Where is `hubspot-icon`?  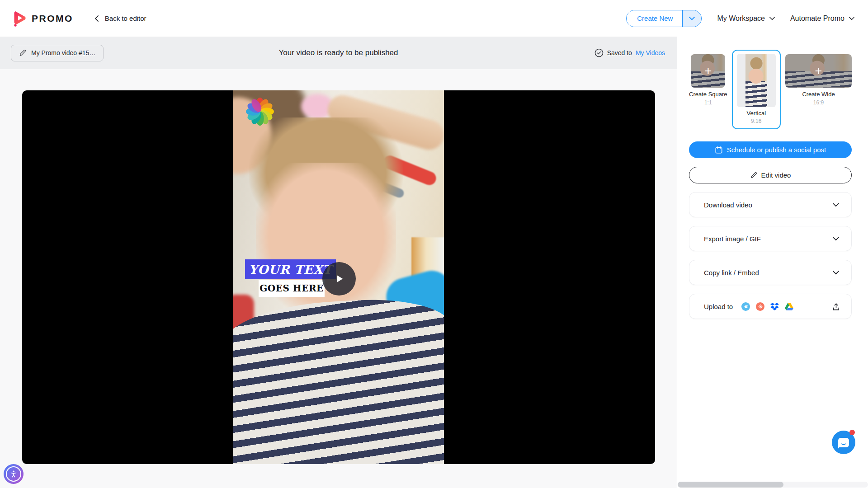
hubspot-icon is located at coordinates (760, 306).